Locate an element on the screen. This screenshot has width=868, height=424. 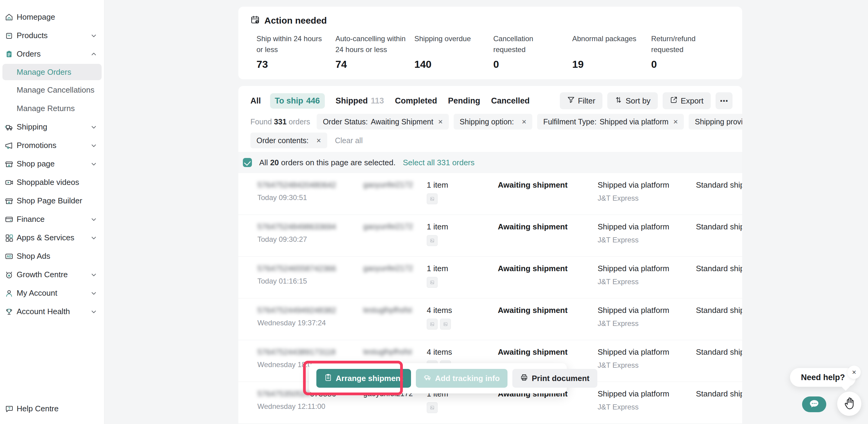
sidebar-item-finance: Finance is located at coordinates (52, 219).